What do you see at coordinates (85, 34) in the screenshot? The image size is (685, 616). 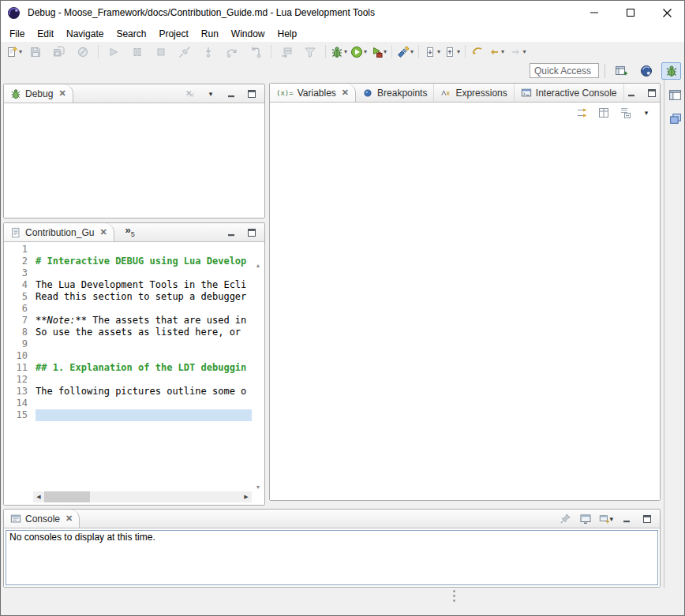 I see `menu-navigate: Navigate` at bounding box center [85, 34].